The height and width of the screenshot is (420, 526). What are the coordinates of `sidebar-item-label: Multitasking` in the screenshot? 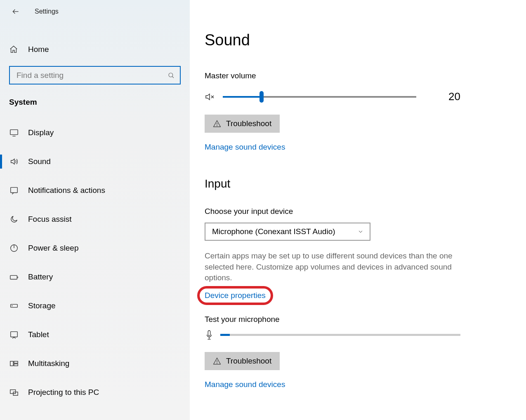 It's located at (49, 364).